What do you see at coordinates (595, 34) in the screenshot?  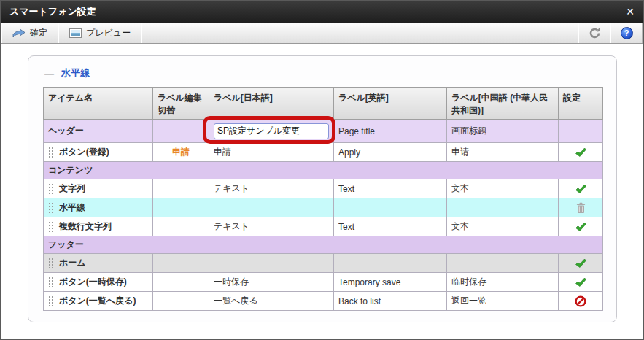 I see `refresh-icon` at bounding box center [595, 34].